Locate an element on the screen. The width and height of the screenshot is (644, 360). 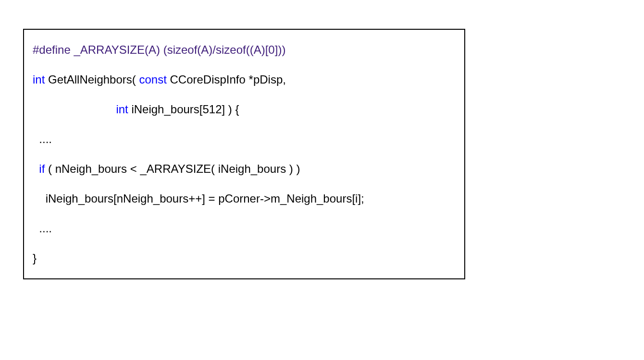
func-name-part: GetAllNeighbors( is located at coordinates (92, 80).